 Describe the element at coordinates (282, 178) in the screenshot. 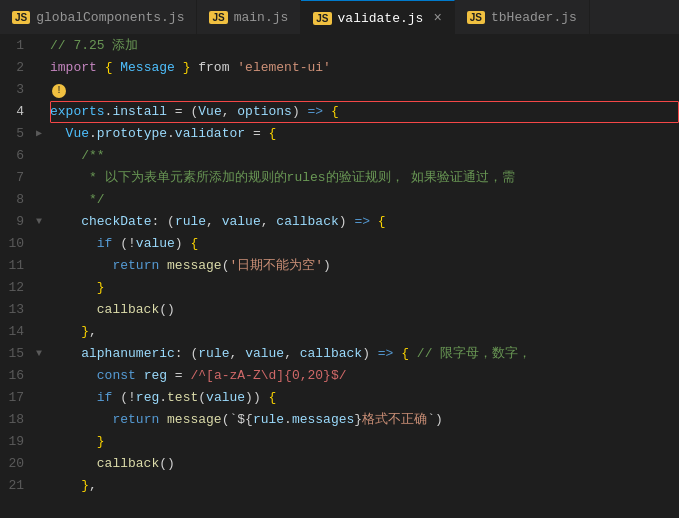

I see `code-text-7: * 以下为表单元素所添加的规则的rules的验证规则， 如果验证通过，需` at that location.